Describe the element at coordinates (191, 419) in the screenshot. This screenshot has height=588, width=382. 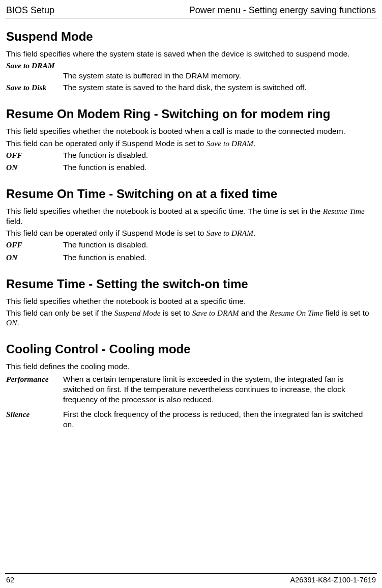
I see `definition-row: Silence First the clock frequency of the…` at that location.